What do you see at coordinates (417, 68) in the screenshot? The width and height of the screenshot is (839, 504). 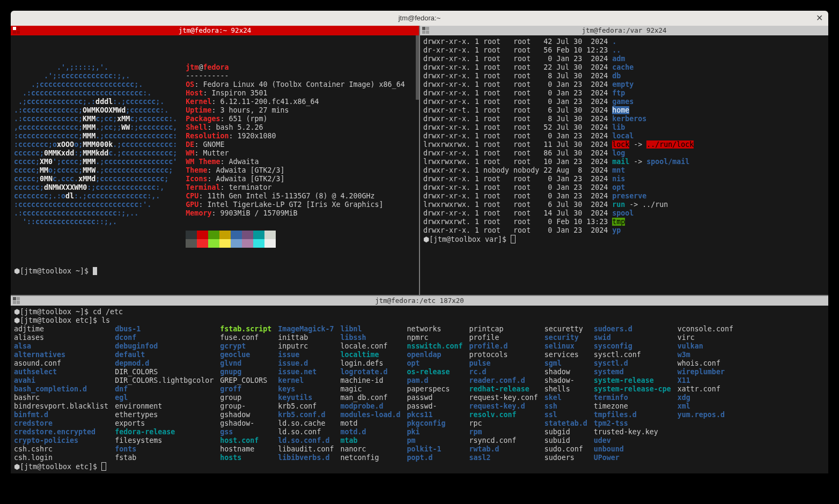 I see `scrollbar` at bounding box center [417, 68].